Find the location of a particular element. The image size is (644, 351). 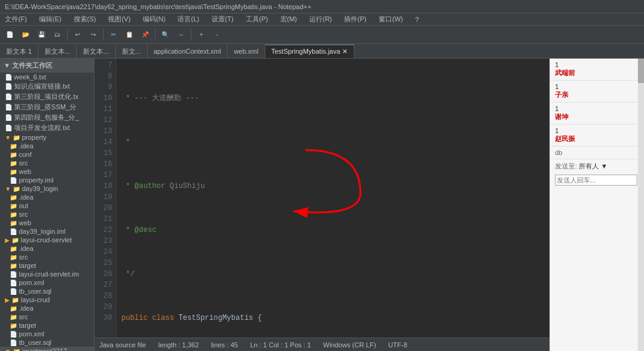

tab-webxml: web.xml is located at coordinates (246, 51).